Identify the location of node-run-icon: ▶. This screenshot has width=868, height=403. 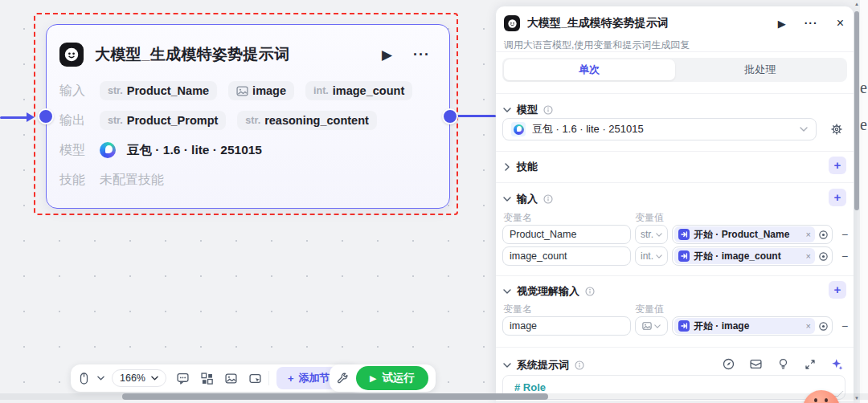
(387, 55).